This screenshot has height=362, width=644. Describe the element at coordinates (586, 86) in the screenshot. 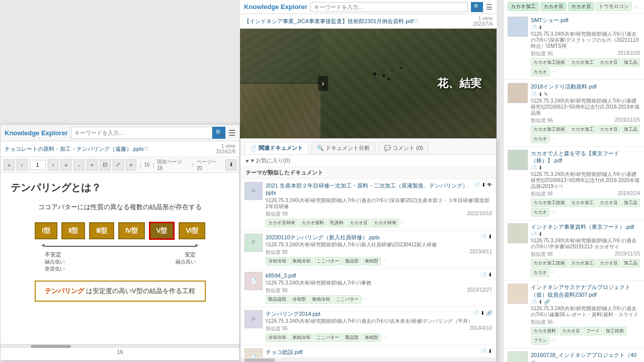

I see `right-doc-title-2: 2018インドり活動資料.pdf` at that location.